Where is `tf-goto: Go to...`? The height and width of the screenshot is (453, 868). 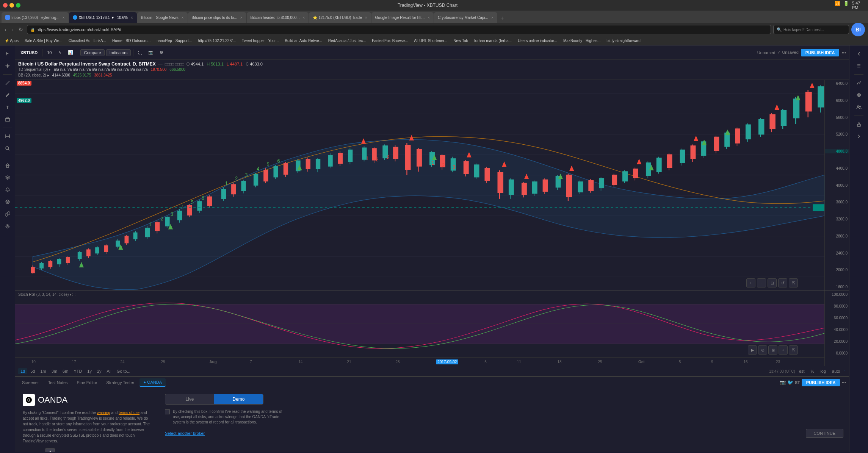 tf-goto: Go to... is located at coordinates (124, 371).